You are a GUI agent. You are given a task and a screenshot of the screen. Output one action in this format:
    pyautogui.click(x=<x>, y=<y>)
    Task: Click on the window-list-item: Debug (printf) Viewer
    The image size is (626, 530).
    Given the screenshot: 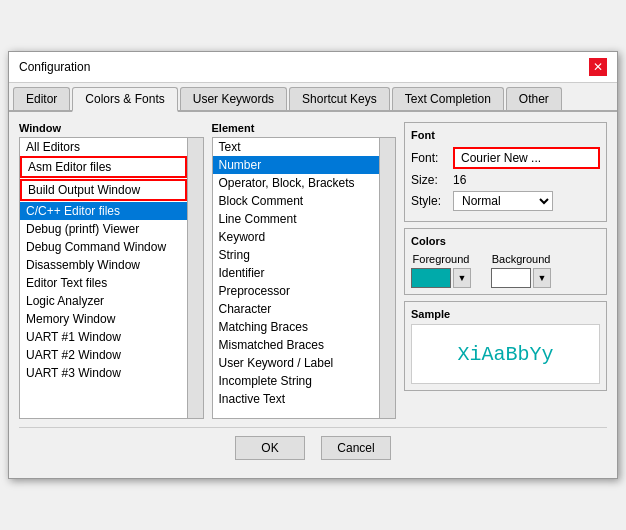 What is the action you would take?
    pyautogui.click(x=104, y=229)
    